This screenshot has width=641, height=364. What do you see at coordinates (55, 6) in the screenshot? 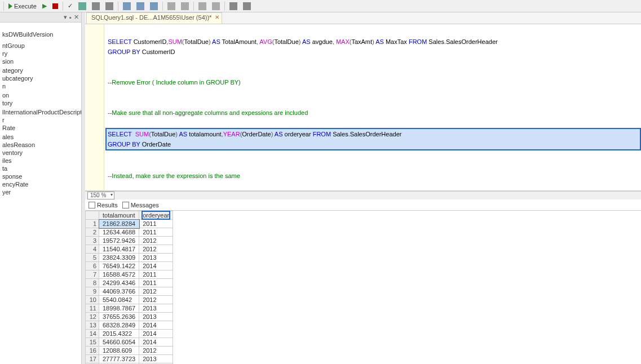
I see `stop-button` at bounding box center [55, 6].